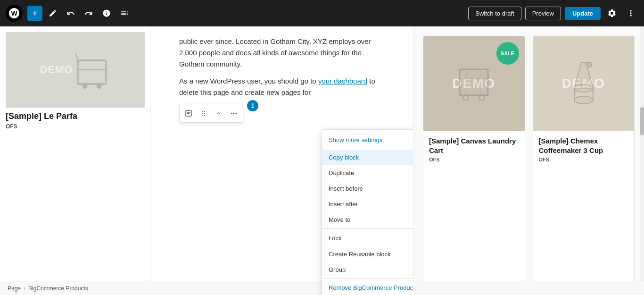 The image size is (644, 295). What do you see at coordinates (282, 87) in the screenshot?
I see `editor-paragraph-2: As a new WordPress user, you should go t…` at bounding box center [282, 87].